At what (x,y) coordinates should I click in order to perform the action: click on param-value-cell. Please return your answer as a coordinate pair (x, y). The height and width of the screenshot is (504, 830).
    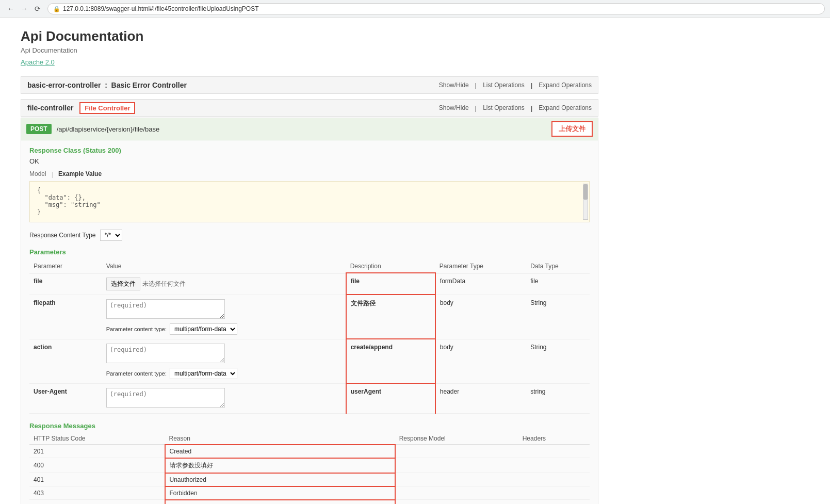
    Looking at the image, I should click on (224, 398).